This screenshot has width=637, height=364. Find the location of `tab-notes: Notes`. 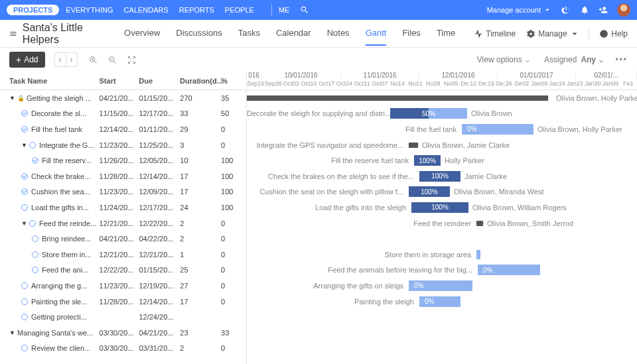

tab-notes: Notes is located at coordinates (338, 33).